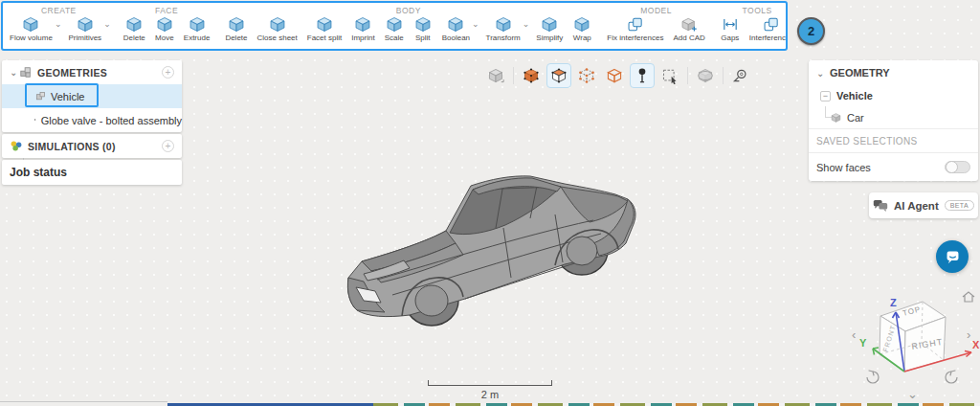  What do you see at coordinates (582, 29) in the screenshot?
I see `wrap-button: Wrap` at bounding box center [582, 29].